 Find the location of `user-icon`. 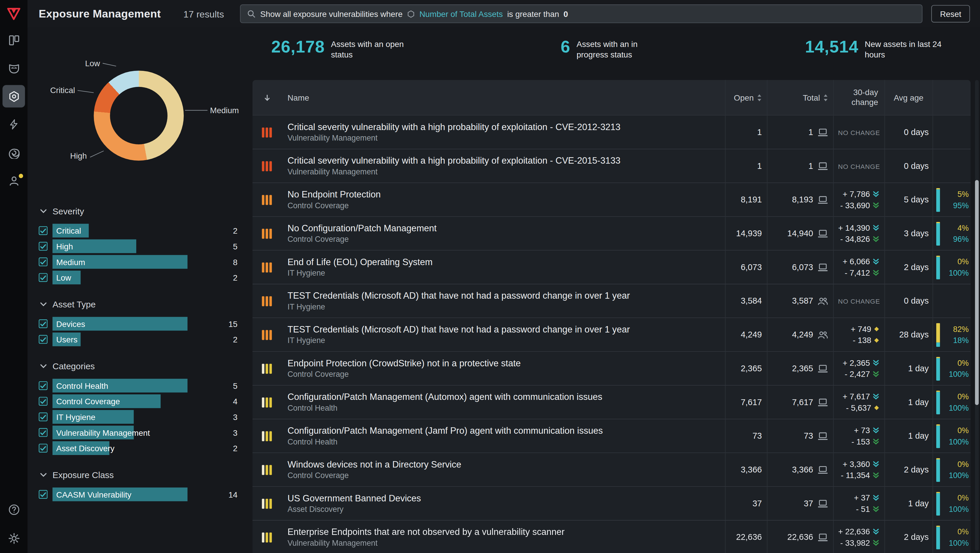

user-icon is located at coordinates (14, 181).